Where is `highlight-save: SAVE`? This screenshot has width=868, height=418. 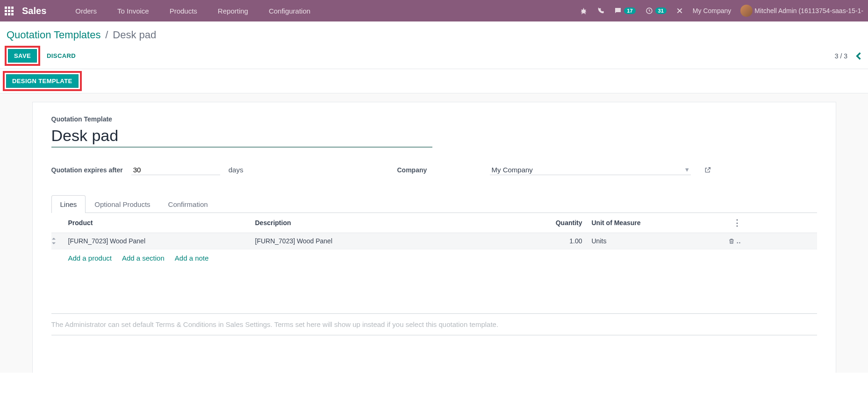 highlight-save: SAVE is located at coordinates (22, 56).